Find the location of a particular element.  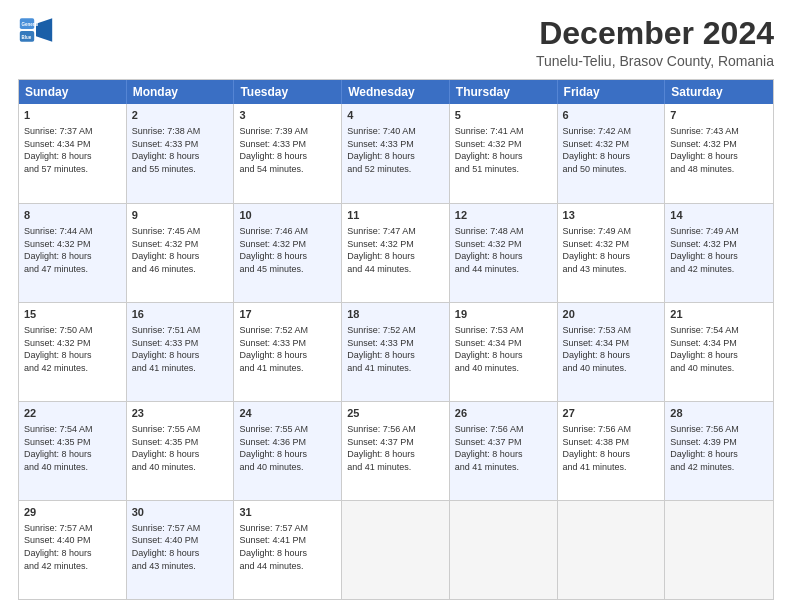

subtitle: Tunelu-Teliu, Brasov County, Romania is located at coordinates (655, 61).